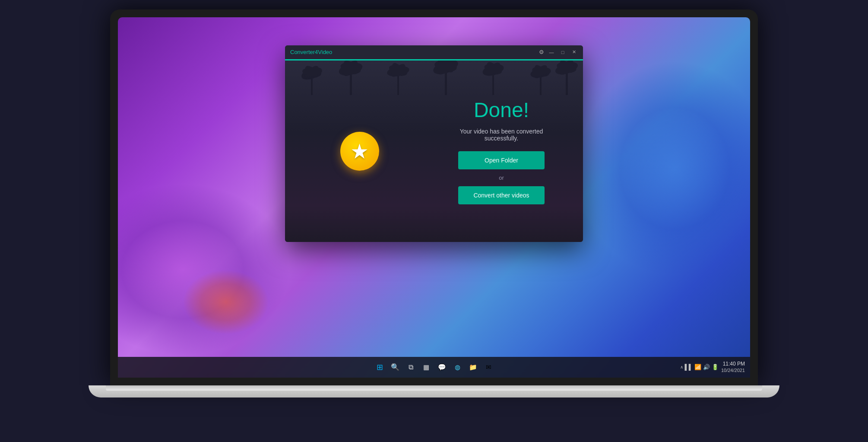 This screenshot has width=868, height=442. Describe the element at coordinates (457, 367) in the screenshot. I see `taskbar-icon-edge: ◍` at that location.